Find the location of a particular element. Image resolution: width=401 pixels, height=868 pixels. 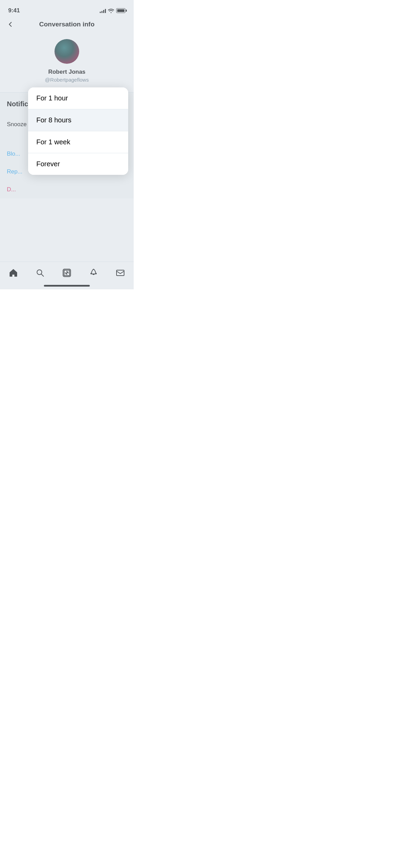

dropdown-overlay: For 1 hourFor 8 hoursFor 1 weekForever is located at coordinates (67, 145).